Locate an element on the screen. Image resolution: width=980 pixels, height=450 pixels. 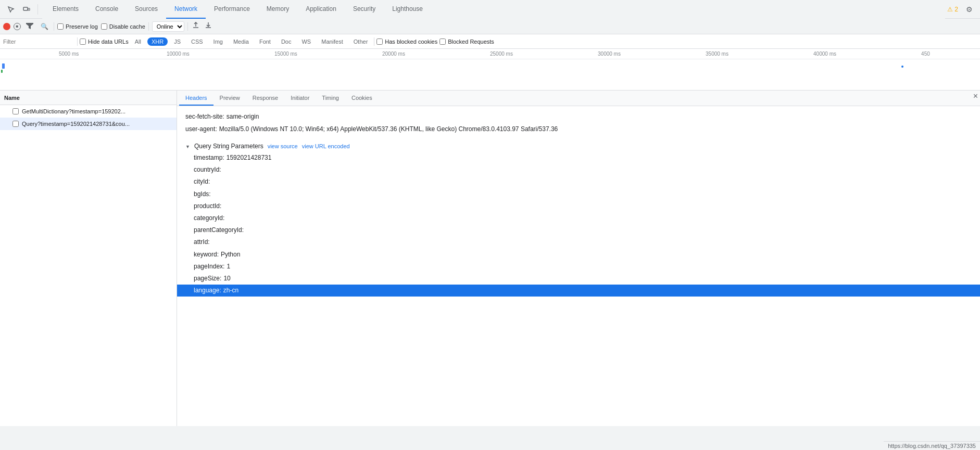
filter-divider is located at coordinates (77, 42).